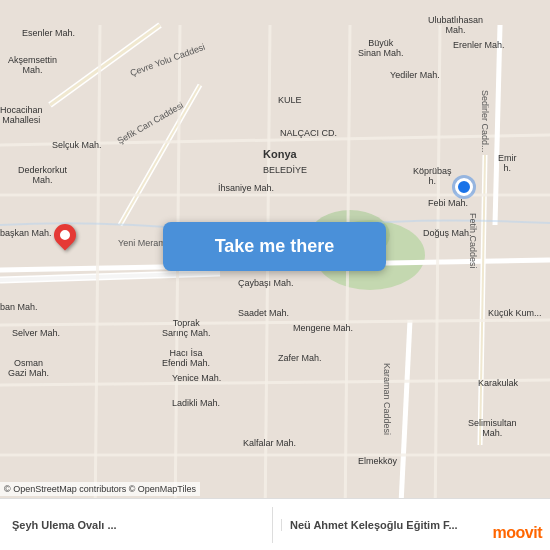 The width and height of the screenshot is (550, 550). What do you see at coordinates (274, 246) in the screenshot?
I see `take-me-there-button: Take me there` at bounding box center [274, 246].